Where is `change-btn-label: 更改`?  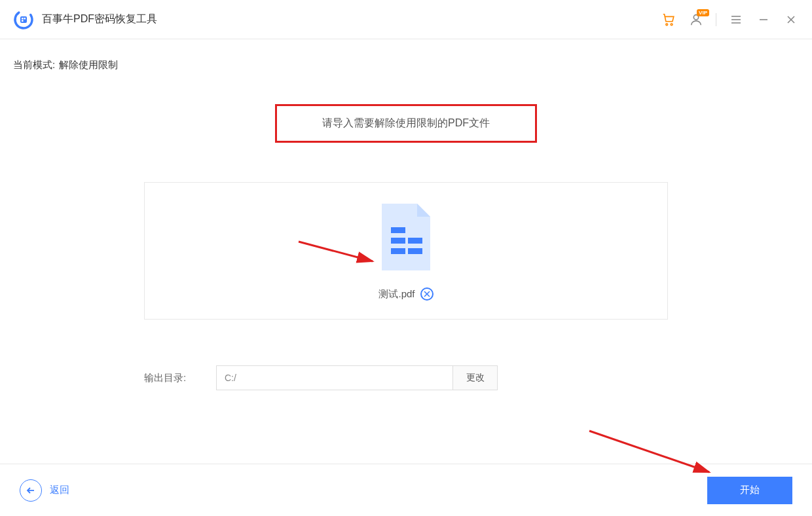 change-btn-label: 更改 is located at coordinates (475, 378).